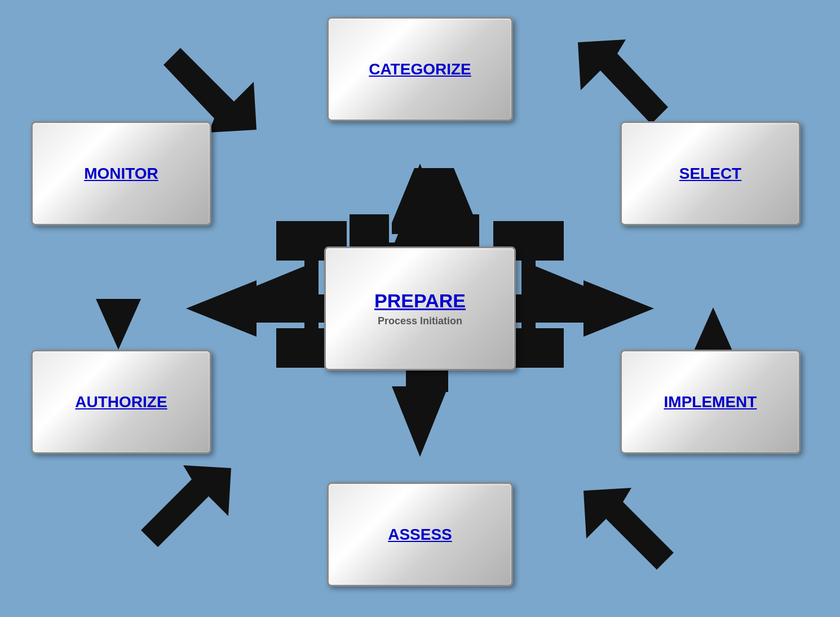  Describe the element at coordinates (623, 82) in the screenshot. I see `arrow-top-right` at that location.